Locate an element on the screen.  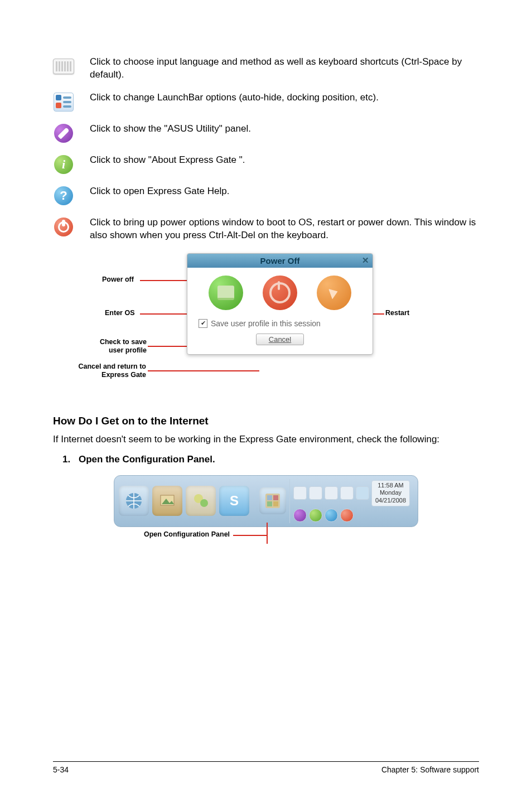
open-cfg-callout: Open Configuration Panel is located at coordinates (266, 543).